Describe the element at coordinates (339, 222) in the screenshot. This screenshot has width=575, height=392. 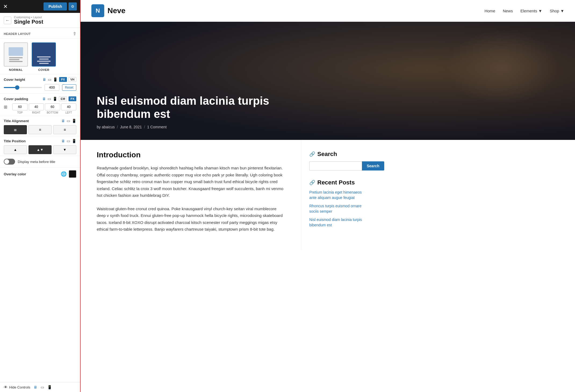
I see `recent-post-3: Nisl euismod diam lacinia turpis bibendu…` at that location.